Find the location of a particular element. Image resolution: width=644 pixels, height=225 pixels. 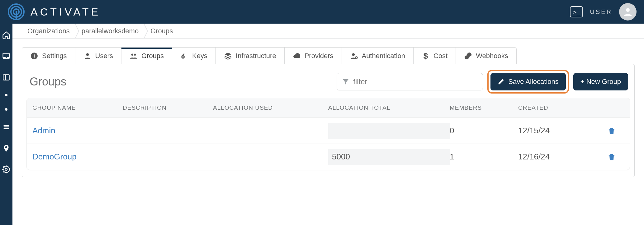

tab-label: Infrastructure is located at coordinates (256, 56).